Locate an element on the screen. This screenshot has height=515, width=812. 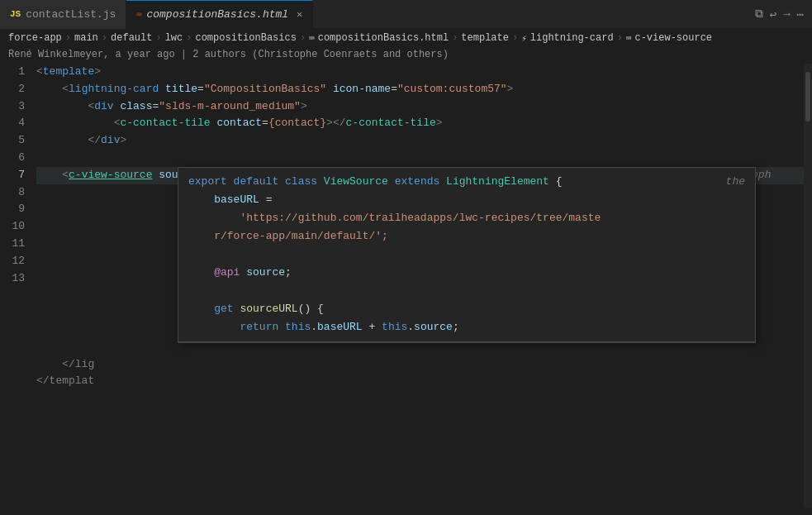
split-editor-icon: ⧉ is located at coordinates (759, 14).